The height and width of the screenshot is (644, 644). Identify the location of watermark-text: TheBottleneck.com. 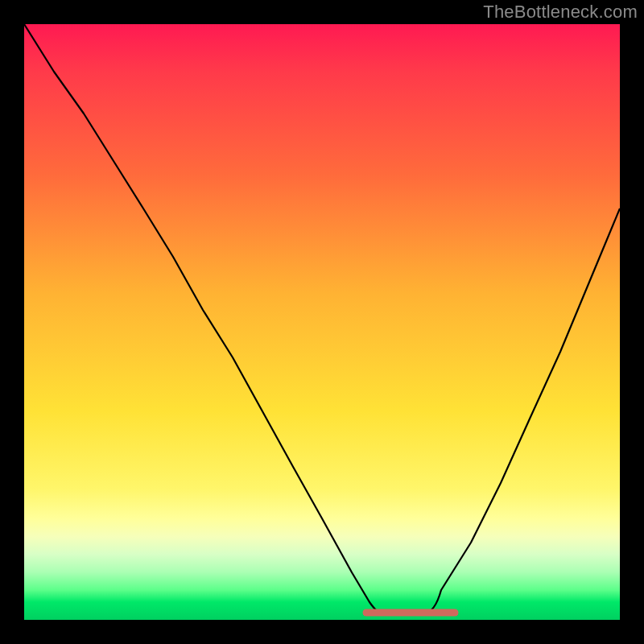
(560, 12).